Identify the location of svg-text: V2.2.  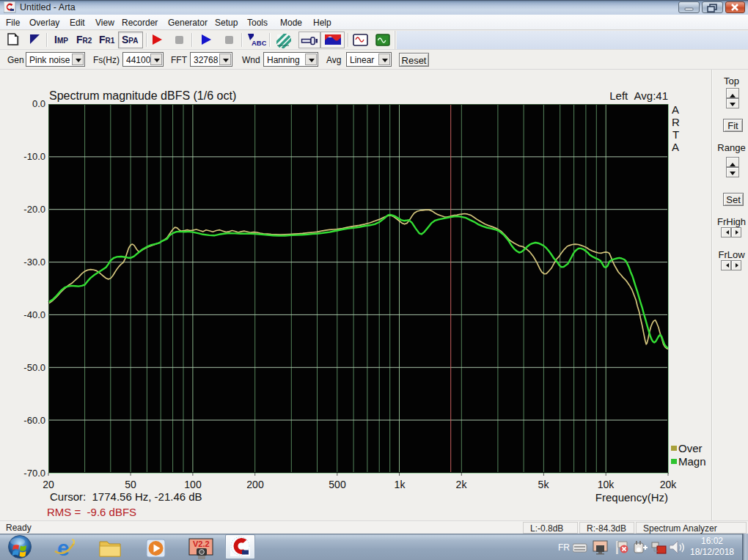
(201, 544).